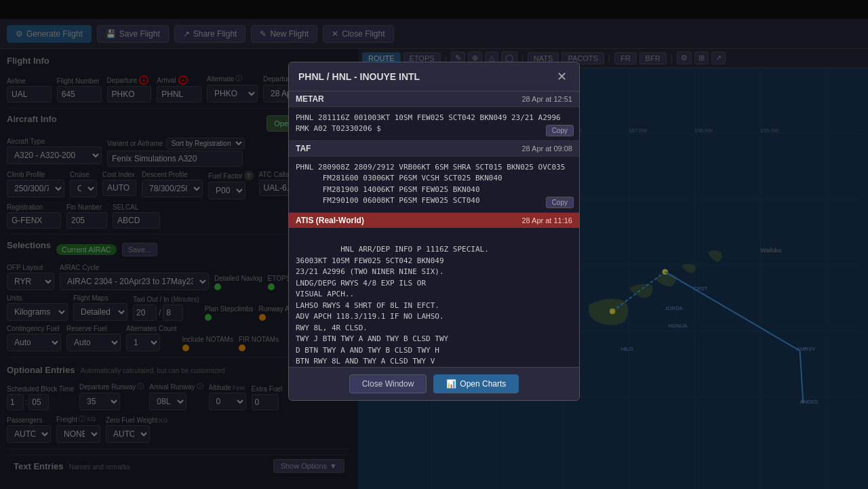 The image size is (868, 489). What do you see at coordinates (434, 77) in the screenshot?
I see `modal-header: PHNL / HNL - INOUYE INTL ✕` at bounding box center [434, 77].